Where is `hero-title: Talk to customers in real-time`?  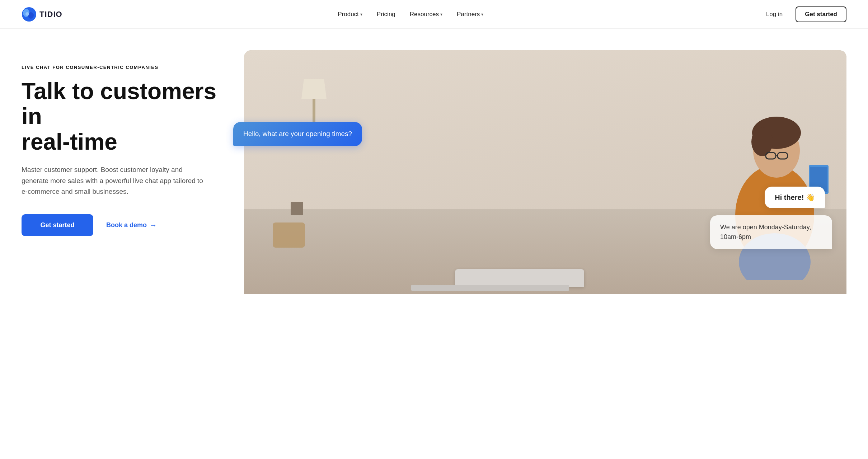 hero-title: Talk to customers in real-time is located at coordinates (126, 116).